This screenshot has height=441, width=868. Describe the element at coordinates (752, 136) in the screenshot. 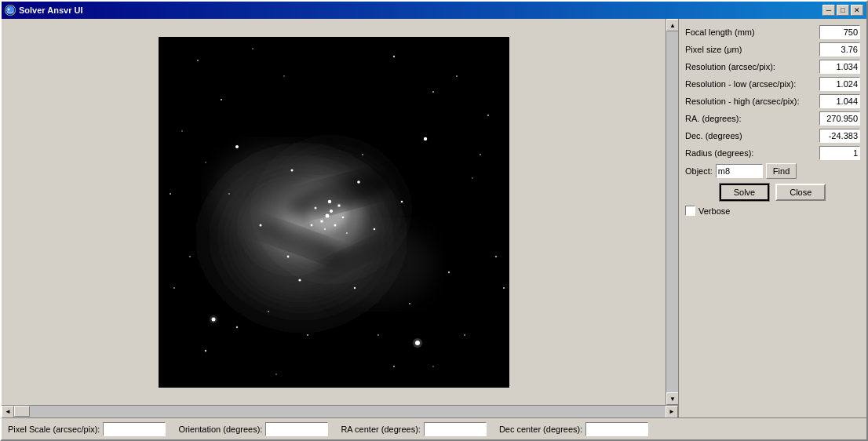

I see `dec-label: Dec. (degrees)` at that location.